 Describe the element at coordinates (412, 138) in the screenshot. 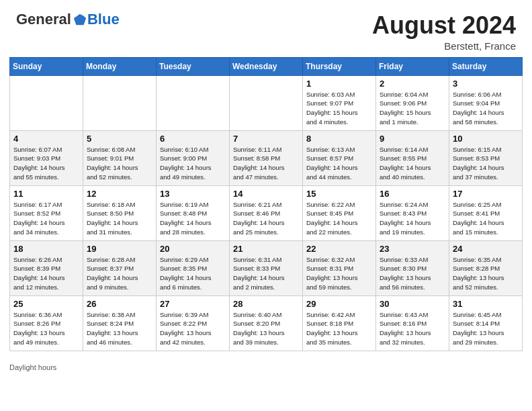

I see `day-number: 9` at that location.